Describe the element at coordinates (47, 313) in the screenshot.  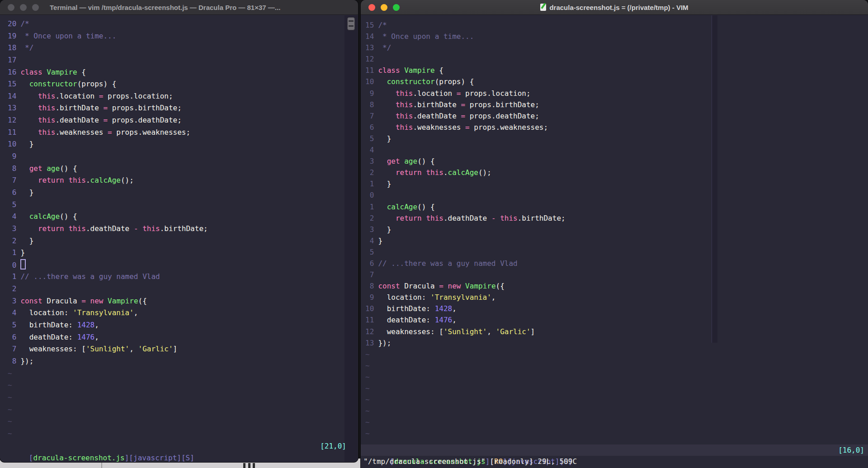
I see `token: location:` at that location.